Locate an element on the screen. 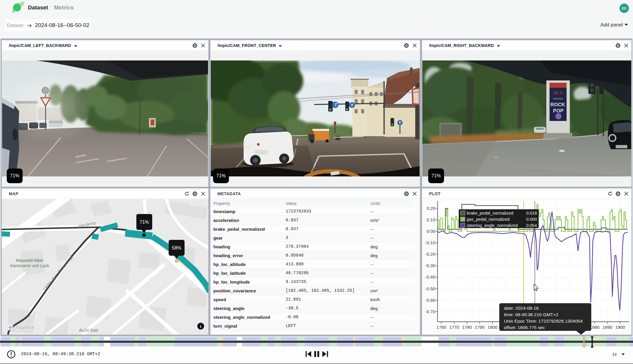 The height and width of the screenshot is (364, 633). svg-text: i is located at coordinates (201, 326).